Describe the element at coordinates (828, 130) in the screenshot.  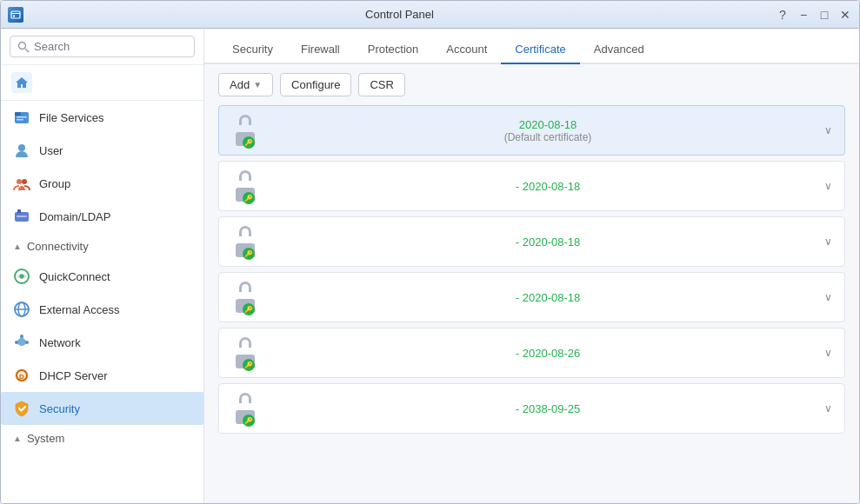
I see `cert-expand-0: ∨` at that location.